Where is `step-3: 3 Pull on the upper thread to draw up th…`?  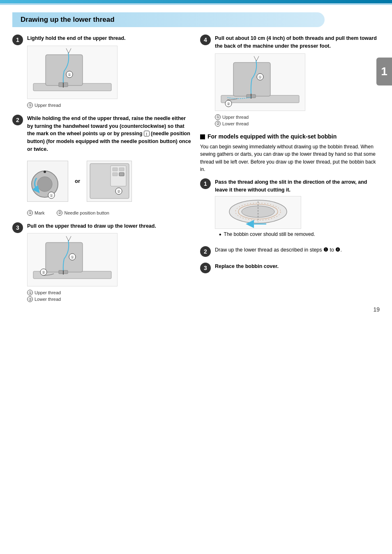
step-3: 3 Pull on the upper thread to draw up th… is located at coordinates (102, 263).